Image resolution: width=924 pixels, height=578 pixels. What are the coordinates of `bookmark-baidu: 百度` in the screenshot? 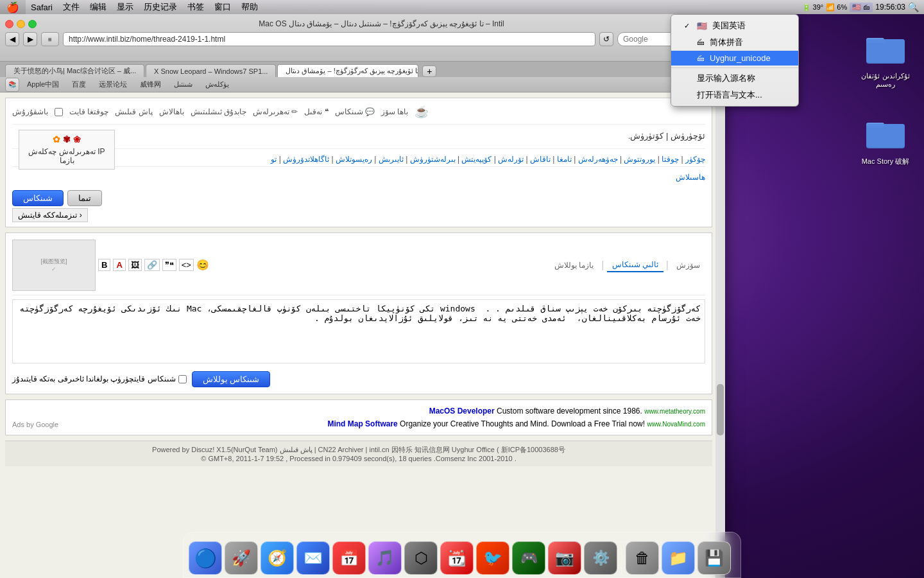 It's located at (79, 85).